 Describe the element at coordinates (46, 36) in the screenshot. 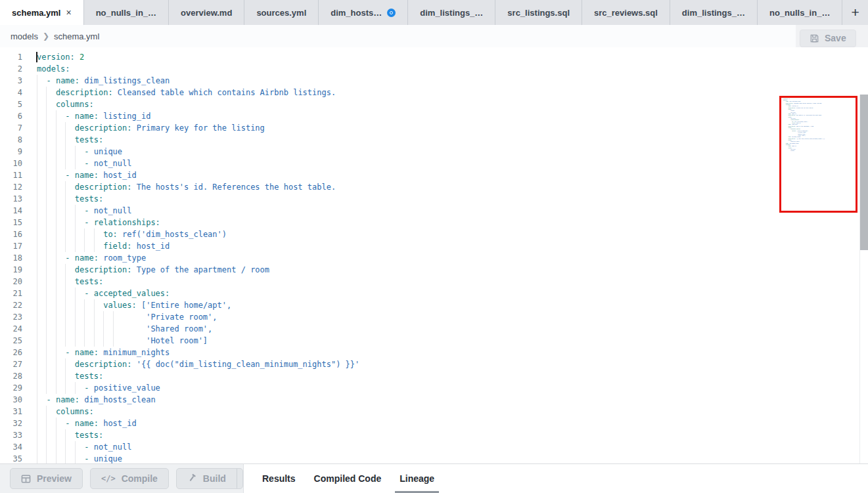

I see `chevron-right-icon: ❯` at that location.